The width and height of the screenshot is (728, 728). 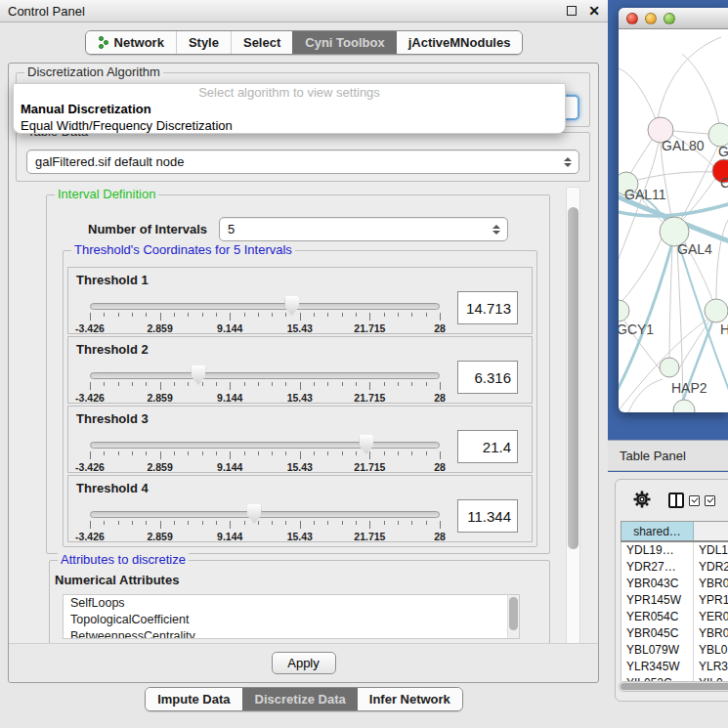 What do you see at coordinates (572, 11) in the screenshot?
I see `float-panel-icon` at bounding box center [572, 11].